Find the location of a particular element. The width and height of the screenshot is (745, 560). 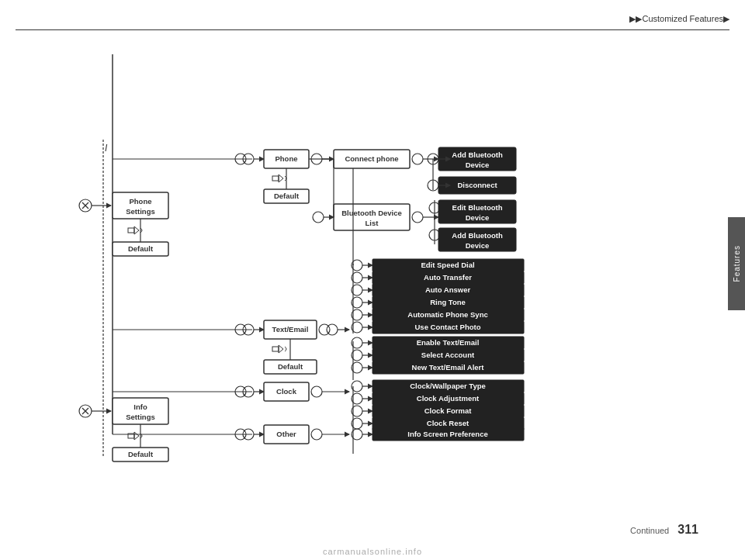

clock-after-connector is located at coordinates (331, 392).